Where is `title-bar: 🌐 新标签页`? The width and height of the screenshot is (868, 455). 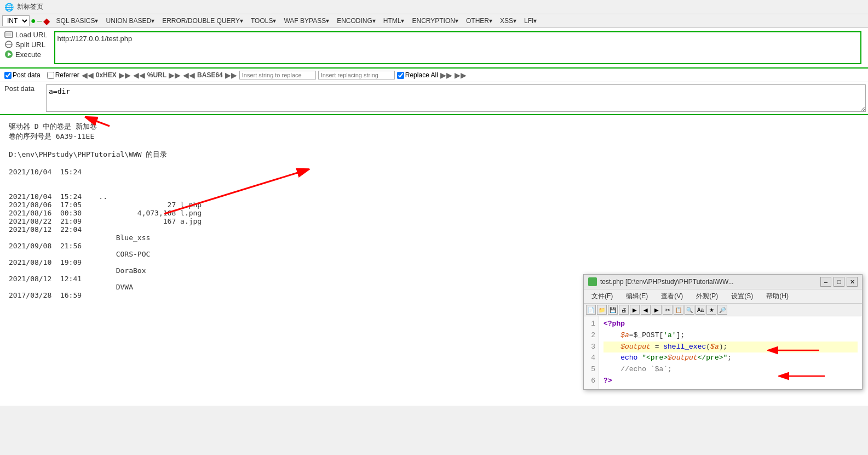
title-bar: 🌐 新标签页 is located at coordinates (434, 7).